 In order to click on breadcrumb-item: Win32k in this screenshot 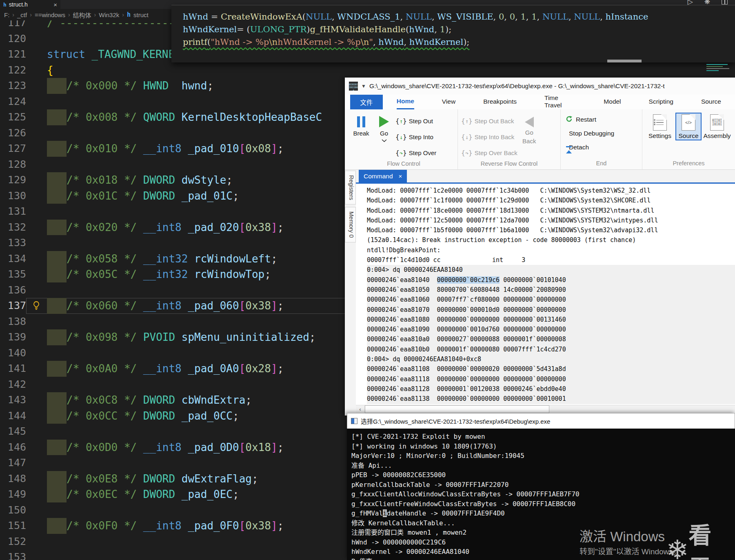, I will do `click(109, 15)`.